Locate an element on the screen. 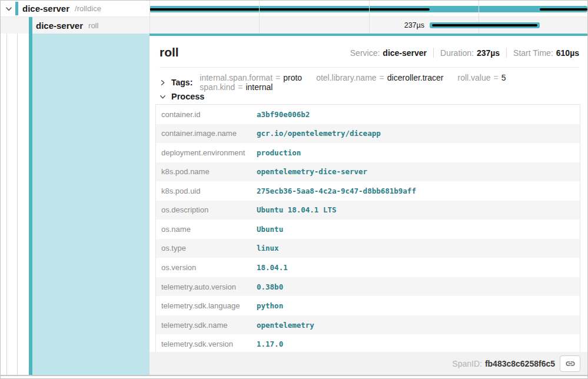 The image size is (588, 379). process-value: 1.17.0 is located at coordinates (270, 344).